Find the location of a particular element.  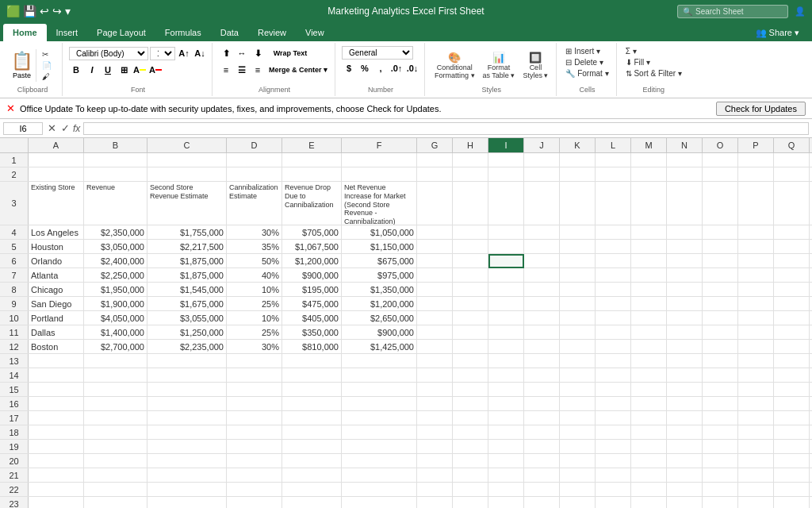

cell-p3 is located at coordinates (756, 203).